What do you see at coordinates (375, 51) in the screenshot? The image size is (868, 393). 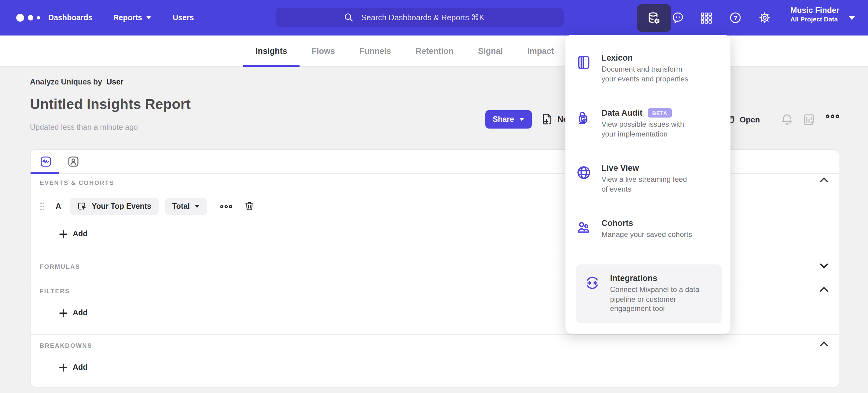 I see `tab-funnels: Funnels` at bounding box center [375, 51].